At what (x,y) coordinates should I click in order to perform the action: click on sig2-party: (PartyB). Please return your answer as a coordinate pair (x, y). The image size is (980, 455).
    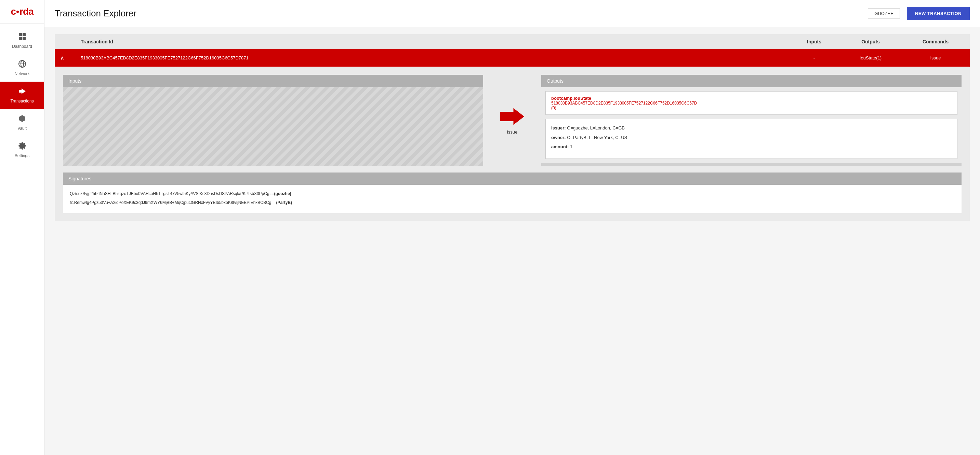
    Looking at the image, I should click on (284, 203).